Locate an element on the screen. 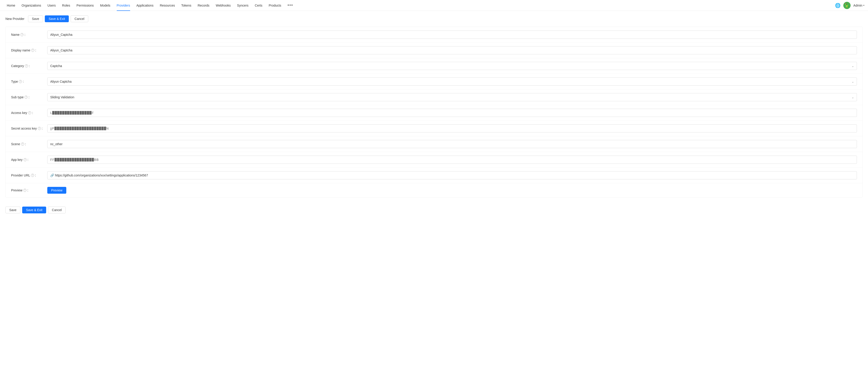  access-key-input is located at coordinates (452, 113).